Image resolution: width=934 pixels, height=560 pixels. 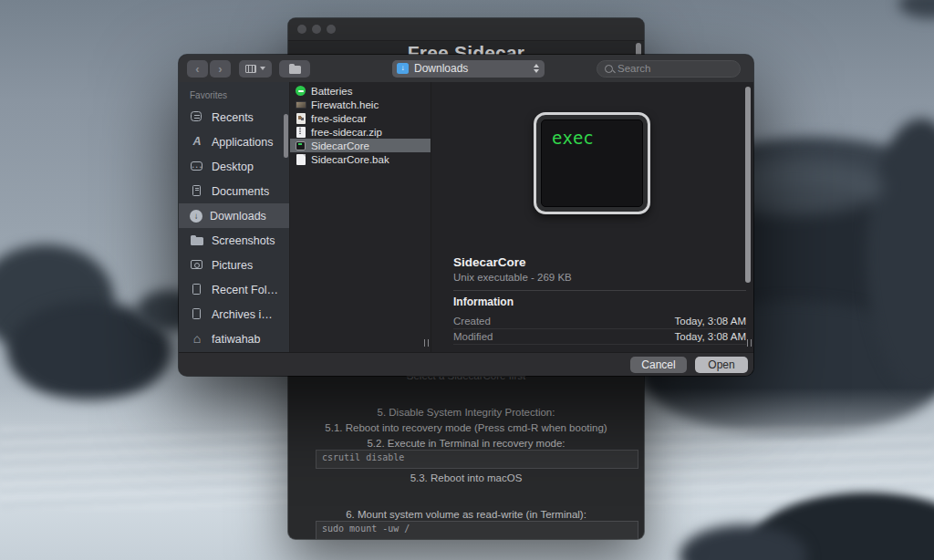 I want to click on sidebar-item: Screenshots, so click(x=234, y=241).